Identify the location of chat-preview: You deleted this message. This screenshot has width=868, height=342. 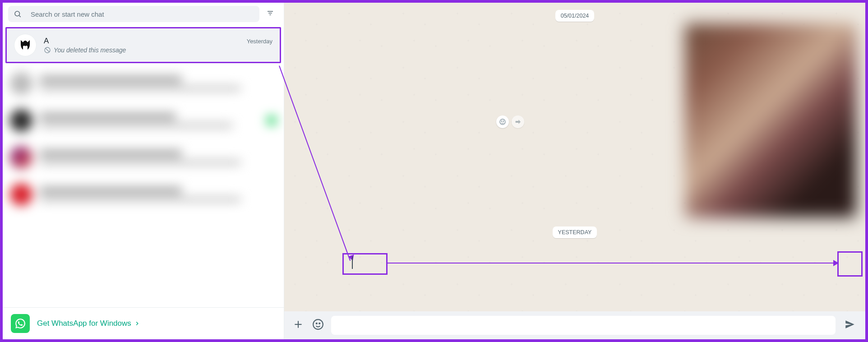
(158, 50).